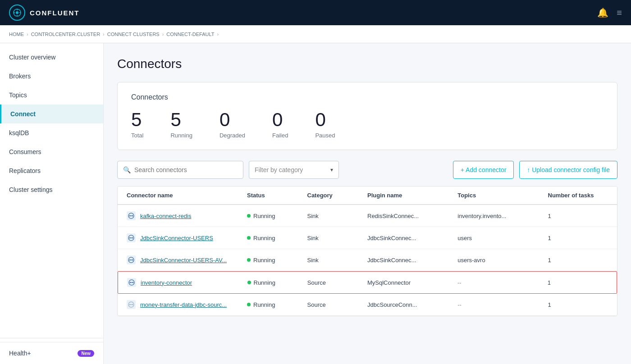 The width and height of the screenshot is (631, 364). What do you see at coordinates (187, 305) in the screenshot?
I see `connector-name-cell: money-transfer-data-jdbc-sourc...` at bounding box center [187, 305].